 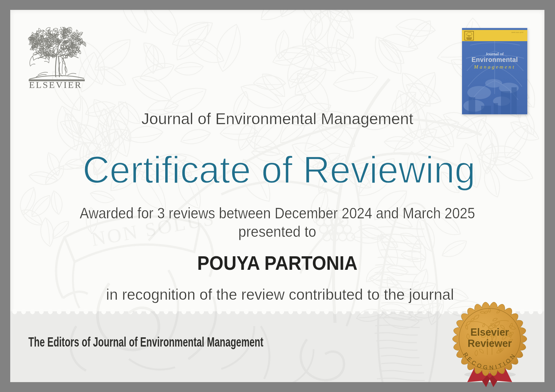 I want to click on svg-text: Environmental, so click(x=495, y=60).